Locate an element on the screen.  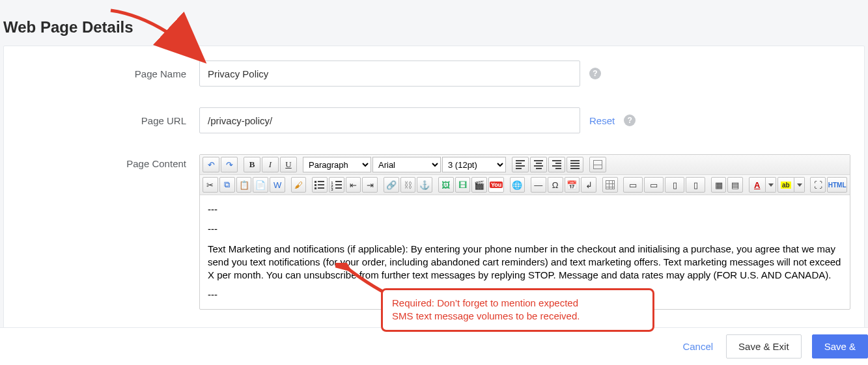
italic-button: I is located at coordinates (270, 165).